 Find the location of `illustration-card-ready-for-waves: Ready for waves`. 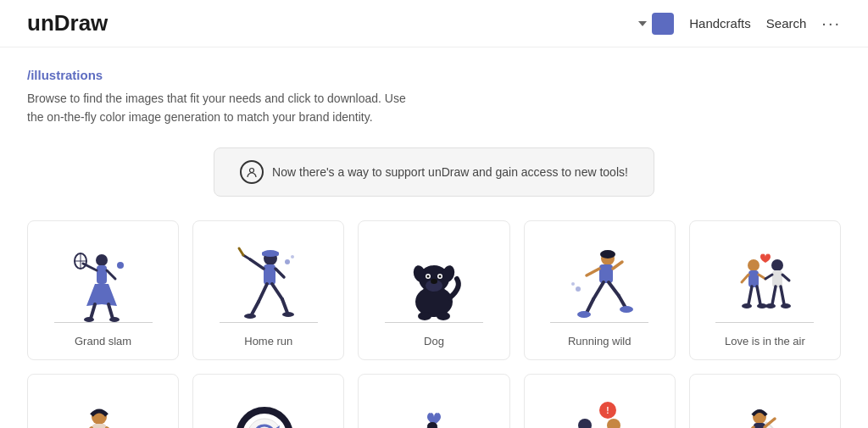

illustration-card-ready-for-waves: Ready for waves is located at coordinates (765, 401).